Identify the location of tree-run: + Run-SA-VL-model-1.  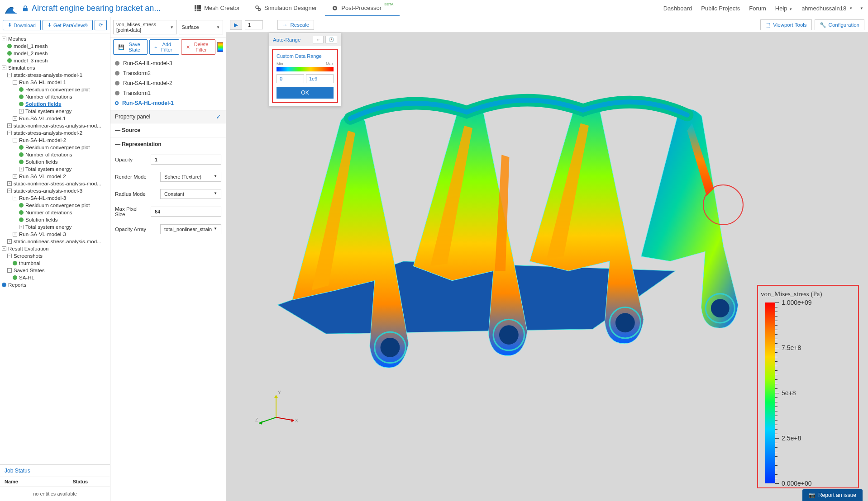
(55, 118).